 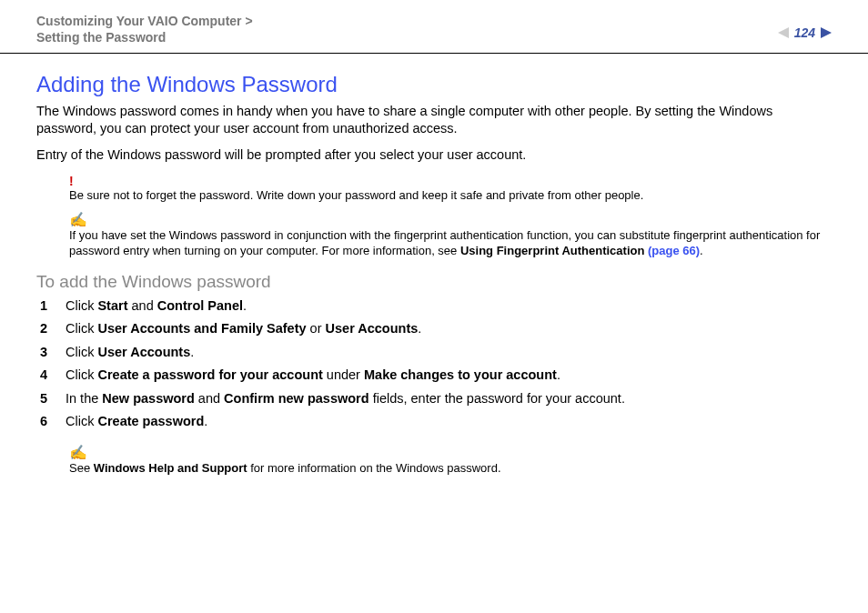 What do you see at coordinates (375, 467) in the screenshot?
I see `tip2-text-b: for more information on the Windows pass…` at bounding box center [375, 467].